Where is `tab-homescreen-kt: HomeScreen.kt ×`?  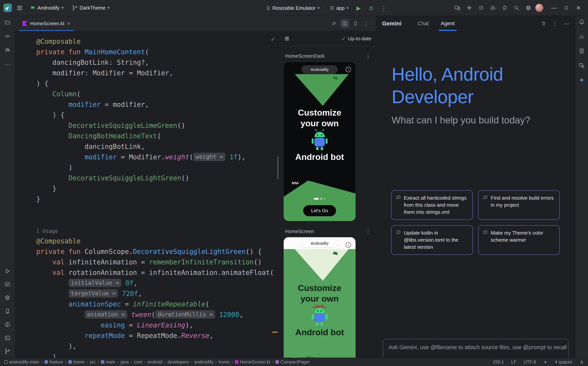 tab-homescreen-kt: HomeScreen.kt × is located at coordinates (46, 23).